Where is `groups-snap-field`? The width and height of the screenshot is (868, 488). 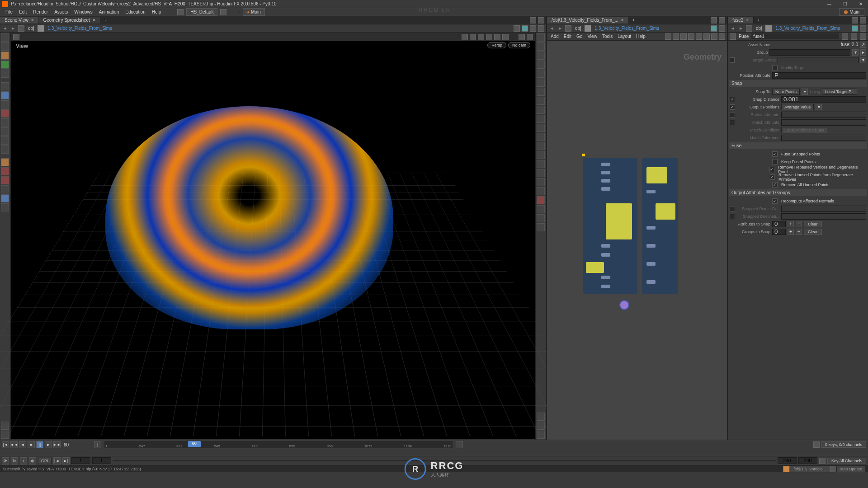
groups-snap-field is located at coordinates (779, 232).